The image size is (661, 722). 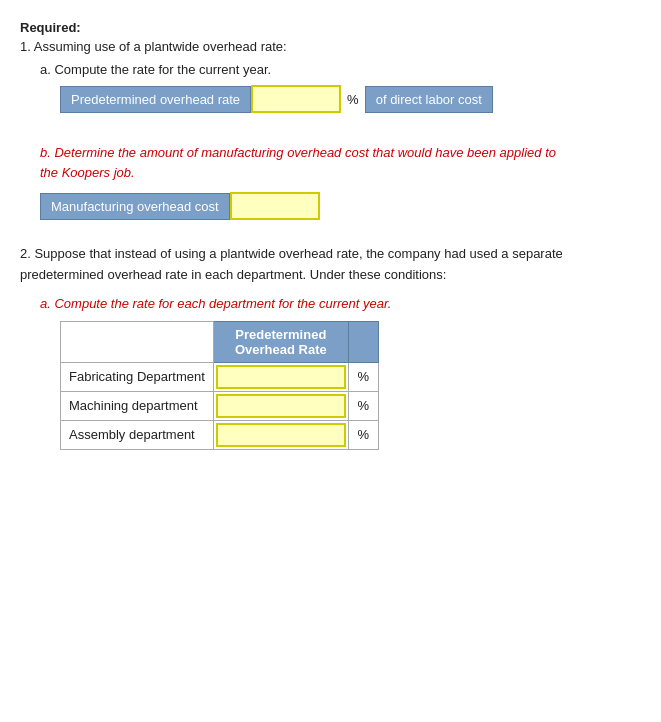 What do you see at coordinates (340, 162) in the screenshot?
I see `part-b-label: b. Determine the amount of manufacturing…` at bounding box center [340, 162].